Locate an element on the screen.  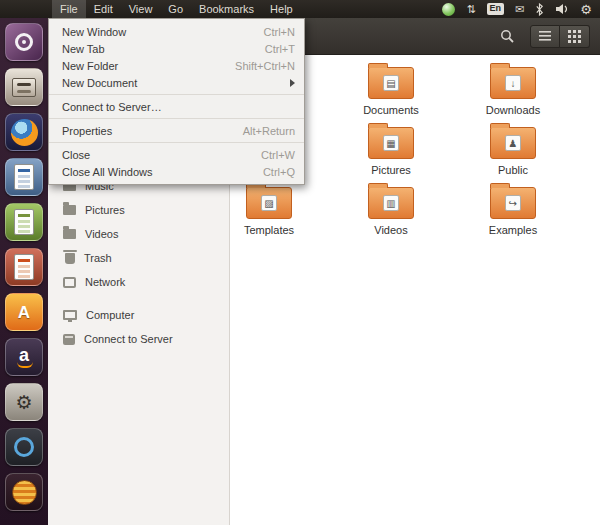
ubuntu-logo-icon is located at coordinates (24, 42).